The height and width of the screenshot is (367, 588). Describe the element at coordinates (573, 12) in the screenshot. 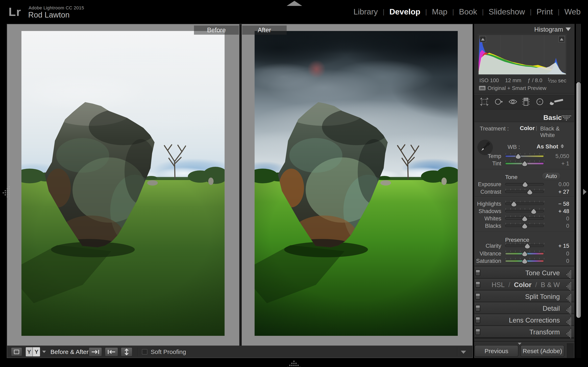

I see `module-web: Web` at that location.